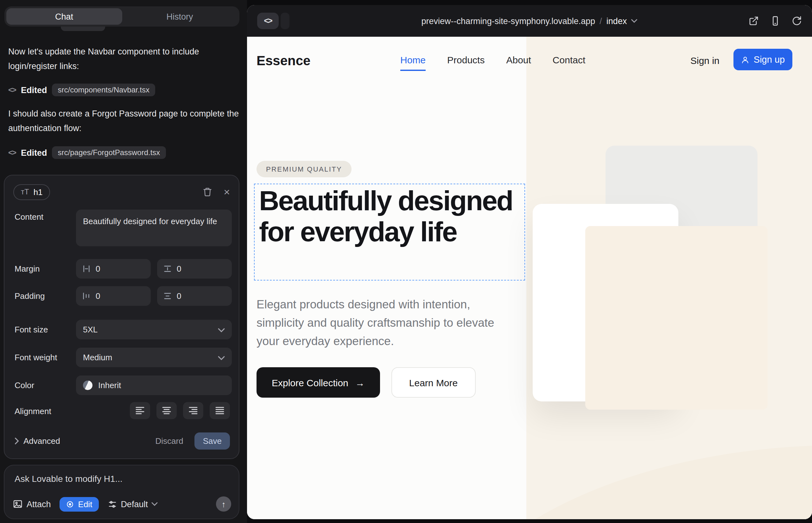 The width and height of the screenshot is (812, 523). I want to click on composer-input: Ask Lovable to modify H1..., so click(69, 479).